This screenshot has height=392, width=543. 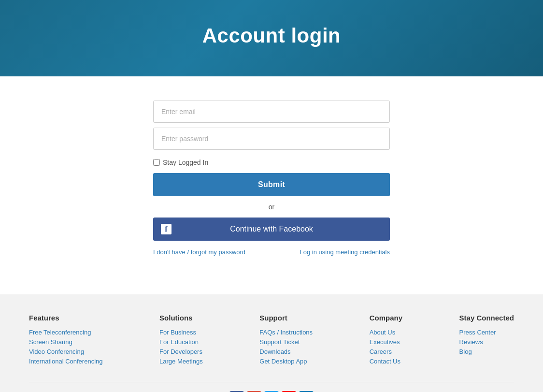 What do you see at coordinates (157, 162) in the screenshot?
I see `stay-logged-checkbox` at bounding box center [157, 162].